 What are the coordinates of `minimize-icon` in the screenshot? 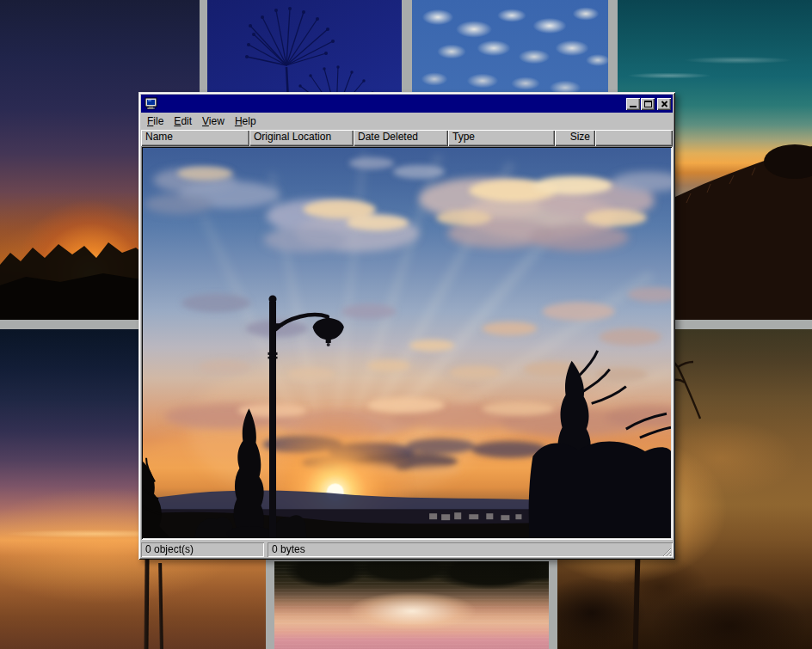 It's located at (633, 107).